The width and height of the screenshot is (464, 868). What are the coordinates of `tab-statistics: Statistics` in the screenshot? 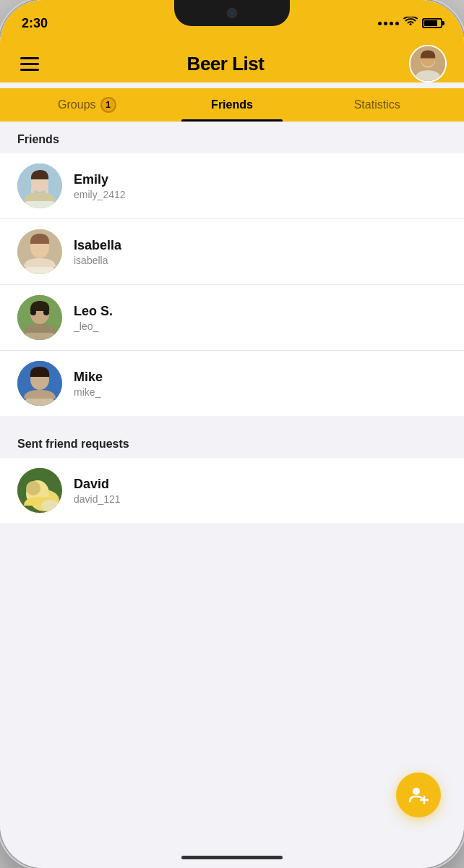 It's located at (377, 105).